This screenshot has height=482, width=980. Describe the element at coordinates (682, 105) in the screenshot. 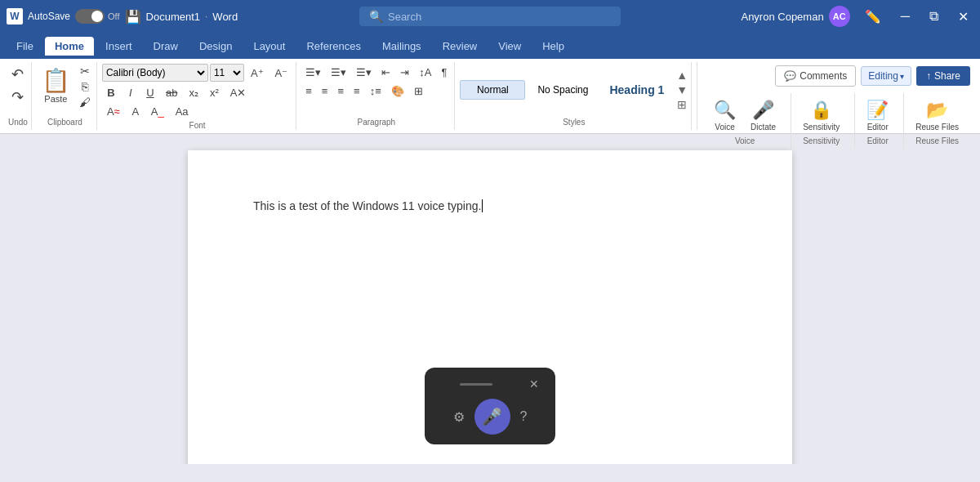

I see `styles-expand: ⊞` at that location.